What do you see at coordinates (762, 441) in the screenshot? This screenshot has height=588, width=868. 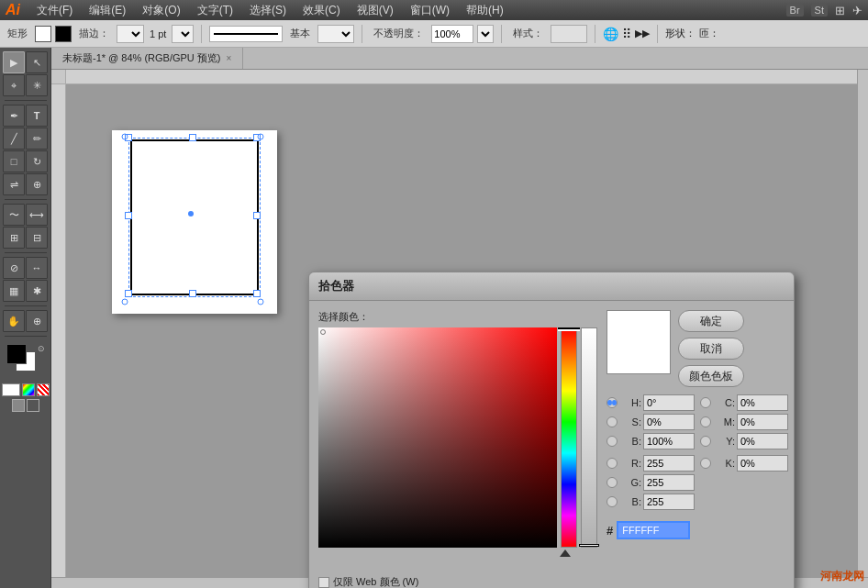 I see `y-input` at bounding box center [762, 441].